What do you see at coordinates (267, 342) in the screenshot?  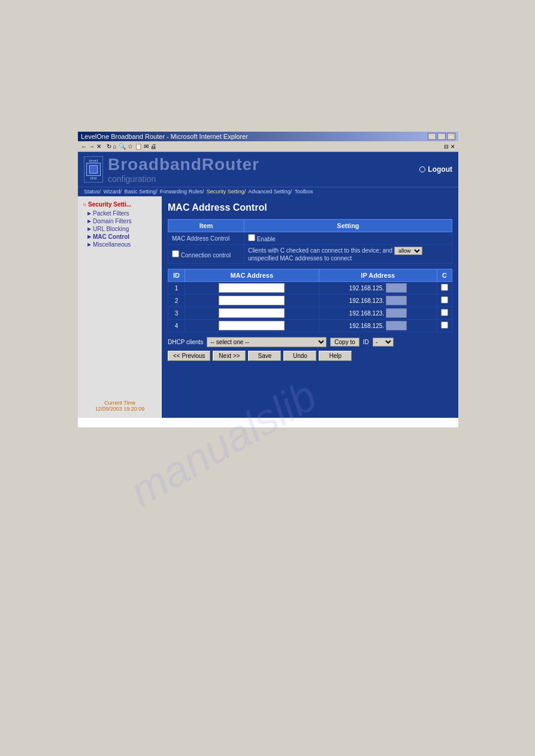 I see `dhcp-select: -- select one --` at bounding box center [267, 342].